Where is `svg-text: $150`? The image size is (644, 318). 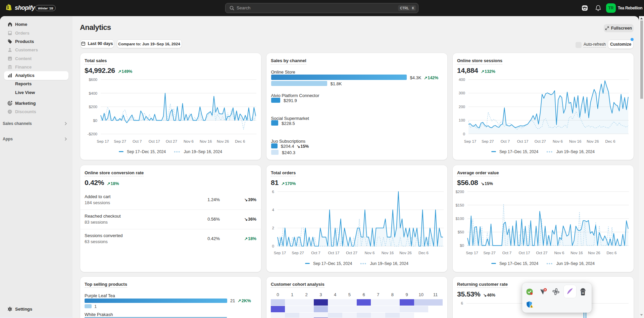
svg-text: $150 is located at coordinates (460, 205).